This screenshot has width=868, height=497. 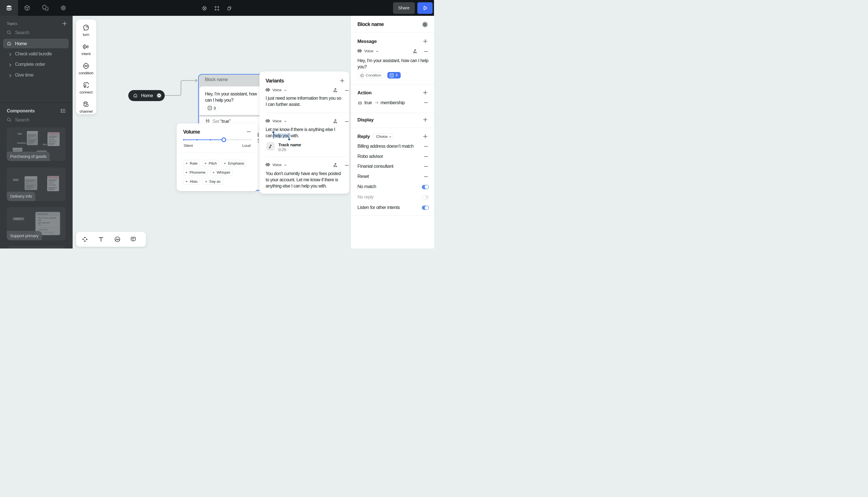 What do you see at coordinates (362, 76) in the screenshot?
I see `svg-text: IF` at bounding box center [362, 76].